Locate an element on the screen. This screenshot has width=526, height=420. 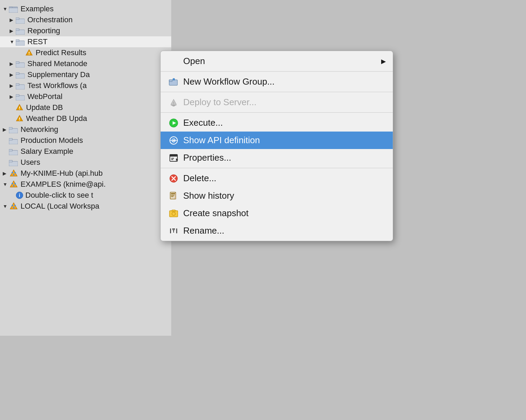
knime-hub-icon is located at coordinates (14, 173).